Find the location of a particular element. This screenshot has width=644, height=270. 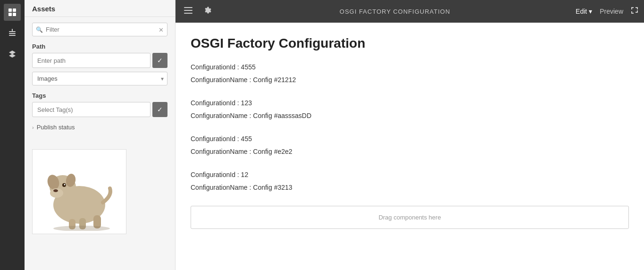

top-bar-title: OSGI FACTORY CONFIGURATION is located at coordinates (395, 11).